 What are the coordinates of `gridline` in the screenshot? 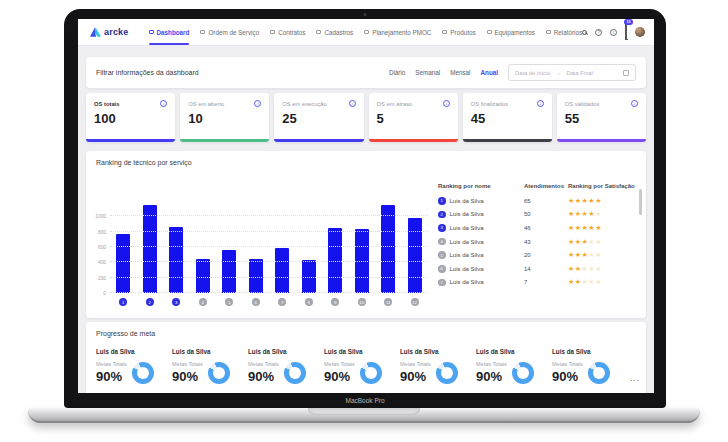 It's located at (269, 232).